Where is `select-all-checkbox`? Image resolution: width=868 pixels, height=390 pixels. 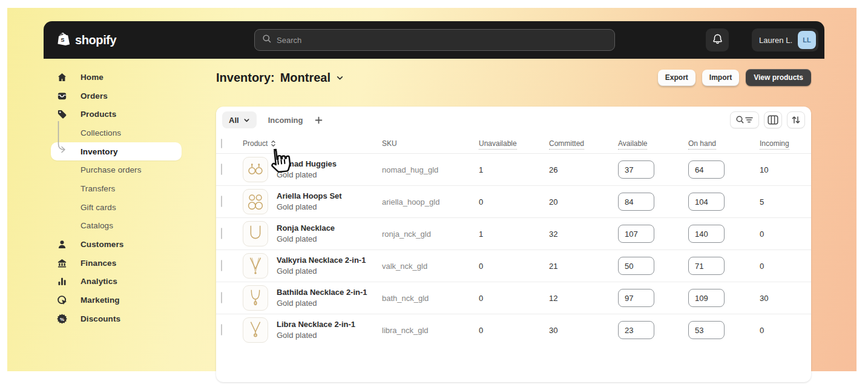
select-all-checkbox is located at coordinates (222, 144).